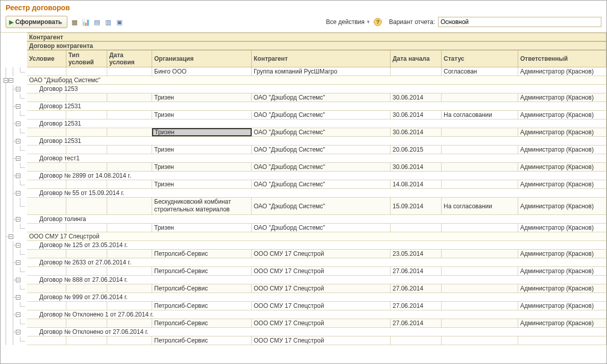 Image resolution: width=607 pixels, height=364 pixels. I want to click on data-row: ТризенОАО "Дэшборд Системс"20.06.2015Адм…, so click(317, 150).